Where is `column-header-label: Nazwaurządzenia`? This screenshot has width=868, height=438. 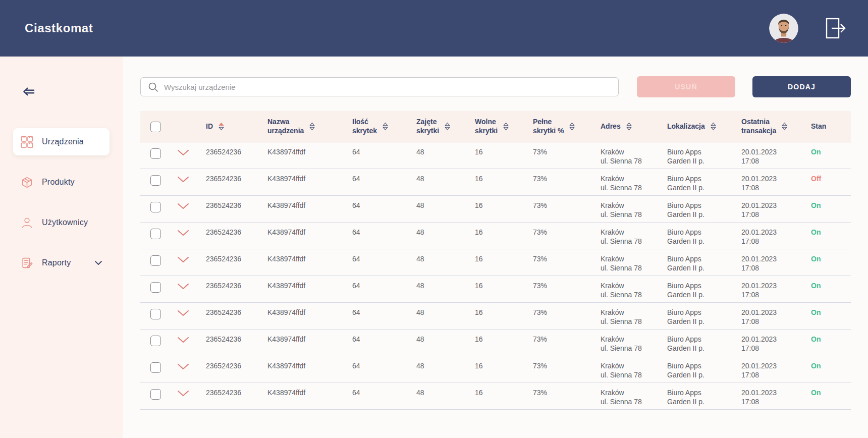
column-header-label: Nazwaurządzenia is located at coordinates (286, 126).